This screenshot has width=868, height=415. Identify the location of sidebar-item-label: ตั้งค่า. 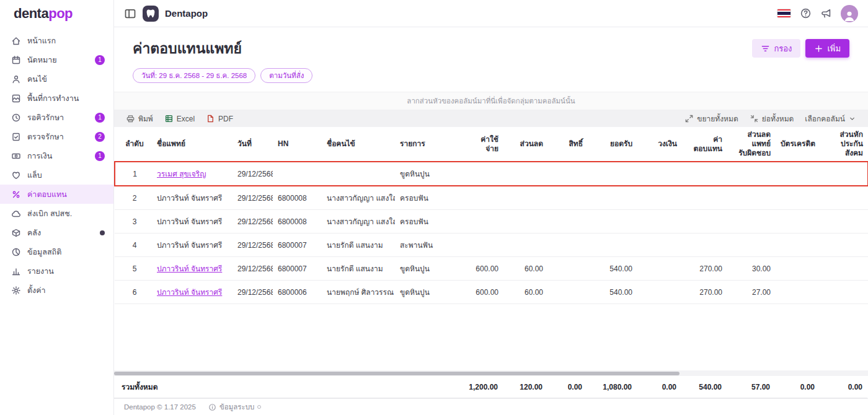
(37, 290).